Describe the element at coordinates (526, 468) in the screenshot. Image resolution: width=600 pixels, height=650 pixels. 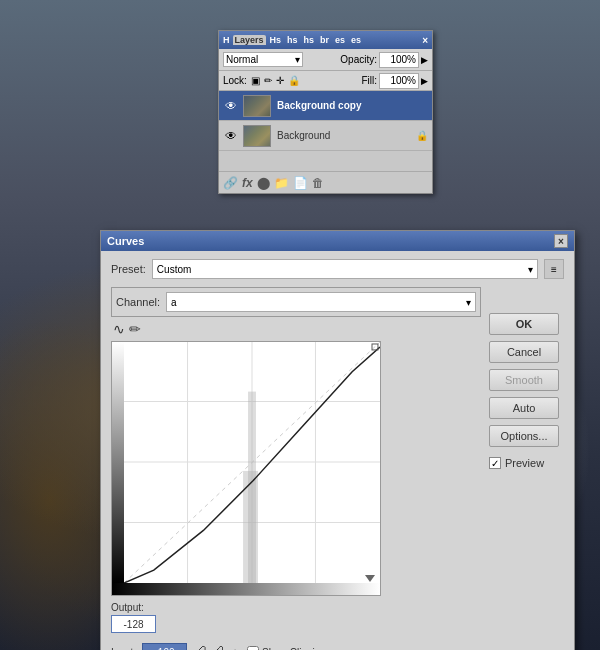
I see `curves-right-panel: OK Cancel Smooth Auto Options... ✓ Previ…` at that location.